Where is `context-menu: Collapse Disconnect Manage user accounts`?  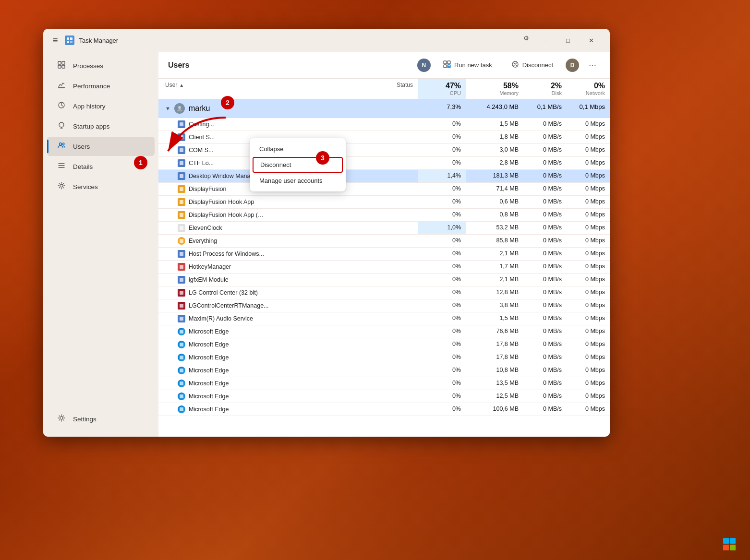
context-menu: Collapse Disconnect Manage user accounts is located at coordinates (298, 165).